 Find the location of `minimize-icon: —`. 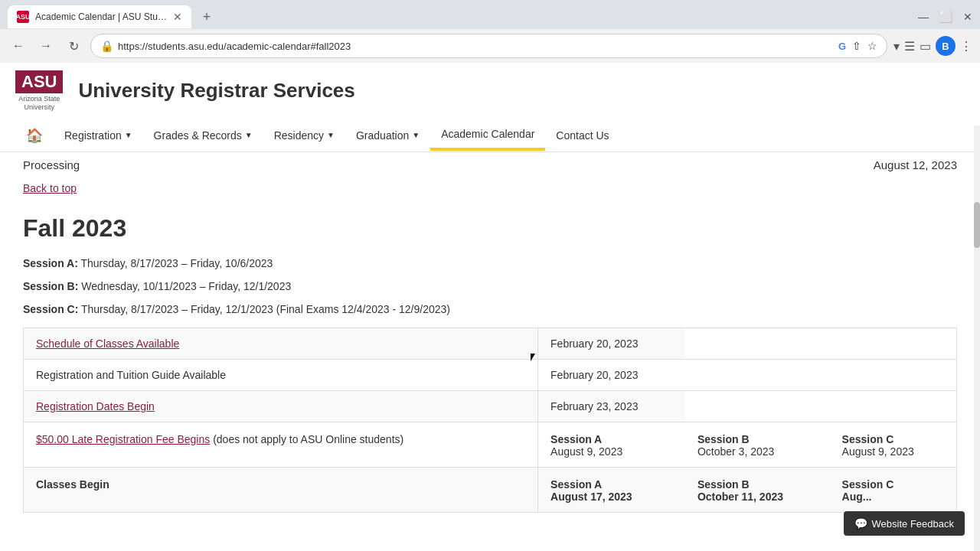

minimize-icon: — is located at coordinates (923, 17).